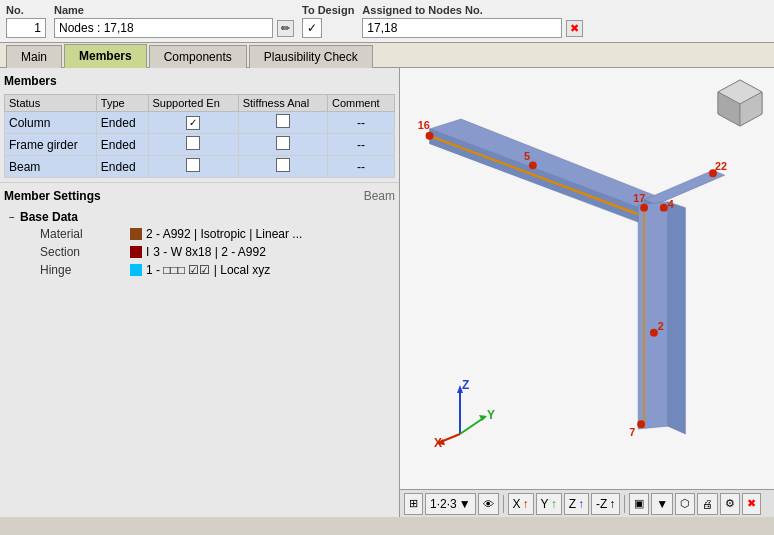 The height and width of the screenshot is (535, 774). Describe the element at coordinates (26, 28) in the screenshot. I see `no-input` at that location.